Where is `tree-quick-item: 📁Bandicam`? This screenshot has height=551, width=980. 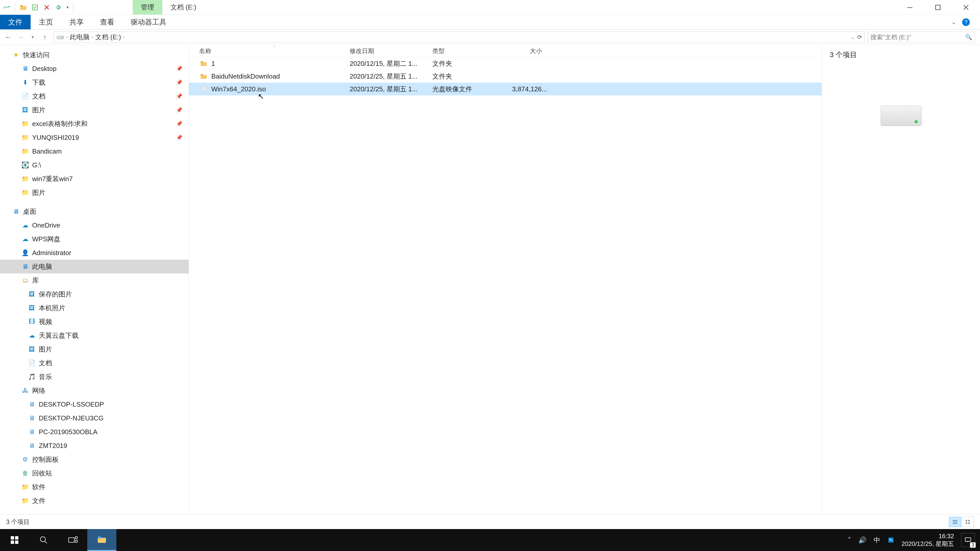 tree-quick-item: 📁Bandicam is located at coordinates (94, 151).